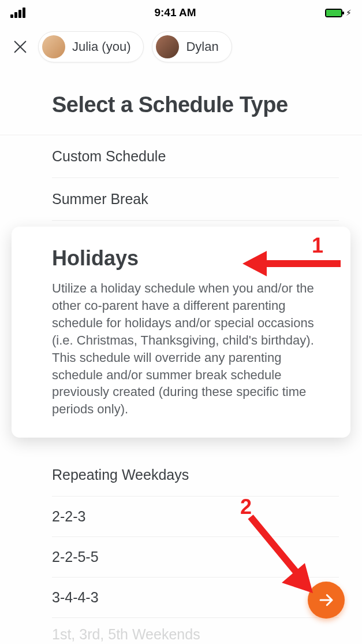 This screenshot has width=362, height=644. What do you see at coordinates (91, 47) in the screenshot?
I see `person-chip-julia: Julia (you)` at bounding box center [91, 47].